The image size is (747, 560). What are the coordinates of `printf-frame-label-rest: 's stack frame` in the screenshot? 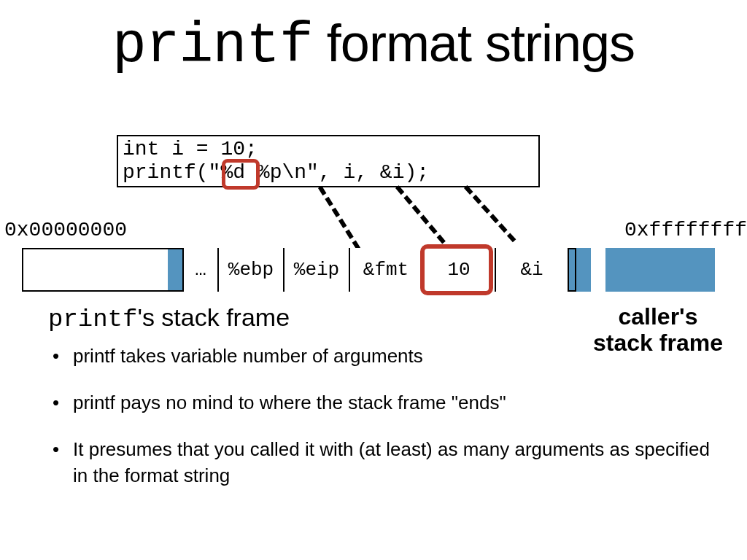 It's located at (213, 317).